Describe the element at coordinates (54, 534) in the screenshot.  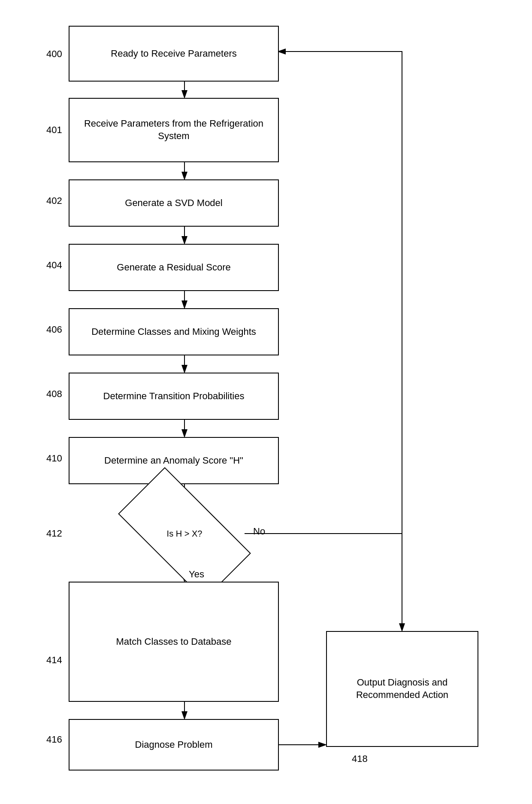
I see `label-412: 412` at that location.